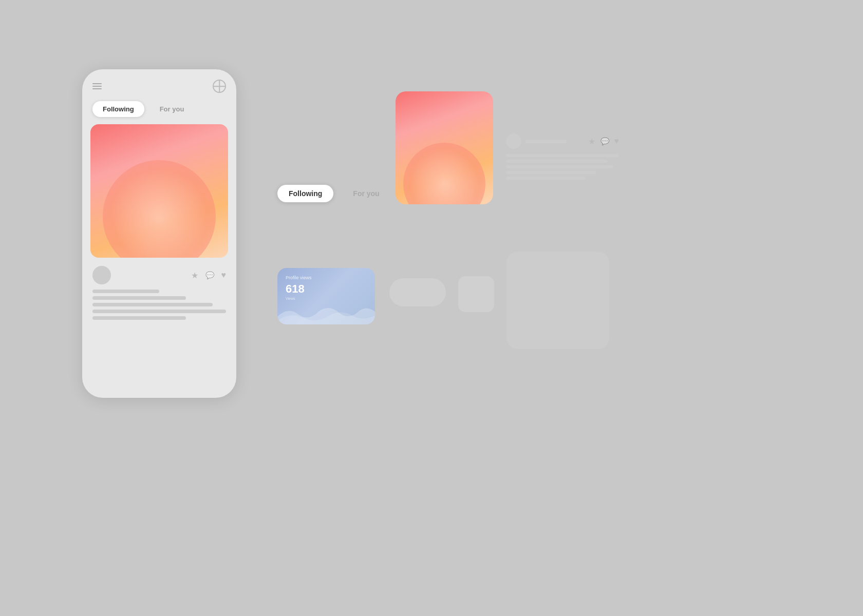 The image size is (863, 616). I want to click on phone-post-text, so click(159, 305).